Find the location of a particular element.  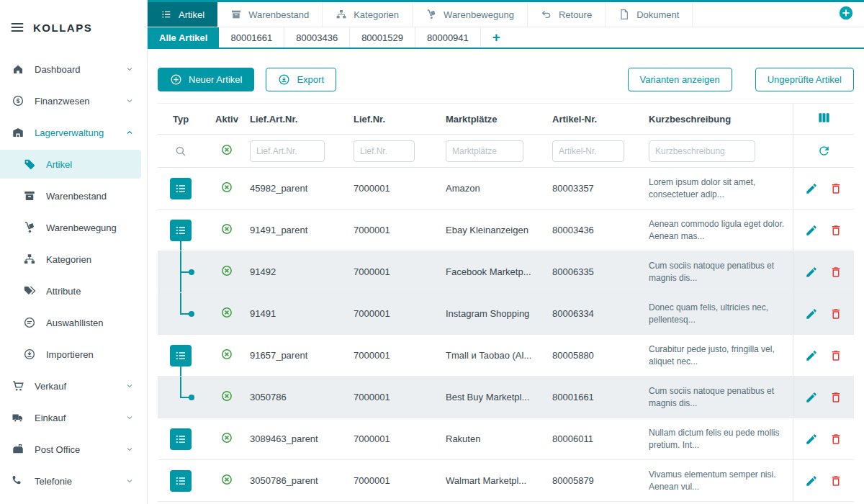

column-header-lief-art-nr: Lief.Art.Nr. is located at coordinates (302, 119).